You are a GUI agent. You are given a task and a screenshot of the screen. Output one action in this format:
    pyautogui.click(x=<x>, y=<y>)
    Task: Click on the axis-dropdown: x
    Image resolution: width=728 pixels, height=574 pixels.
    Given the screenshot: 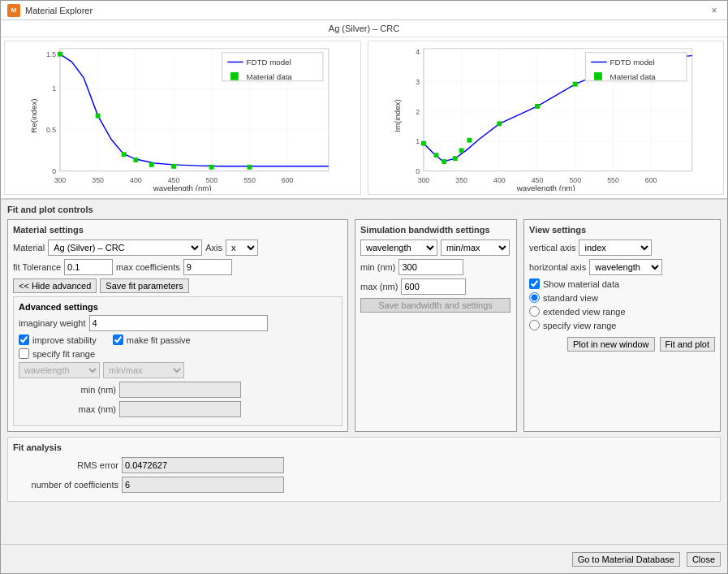 What is the action you would take?
    pyautogui.click(x=242, y=248)
    